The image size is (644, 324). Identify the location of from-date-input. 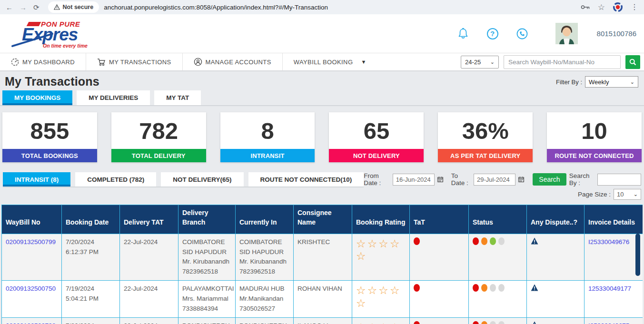
(414, 180).